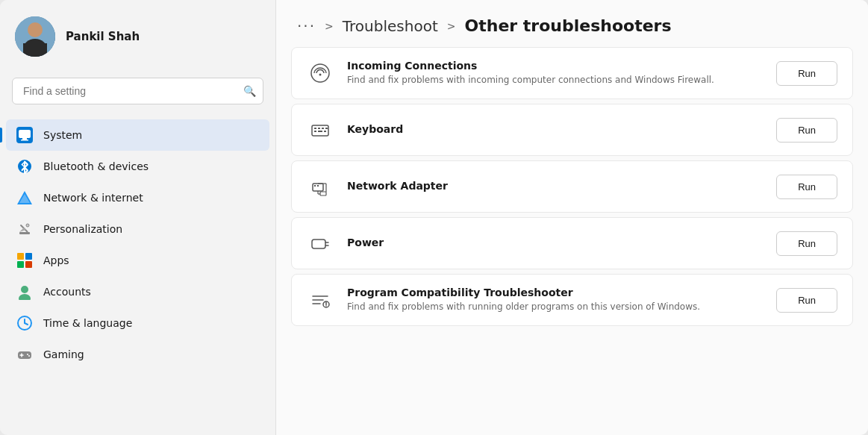 Image resolution: width=868 pixels, height=435 pixels. What do you see at coordinates (320, 243) in the screenshot?
I see `power-icon` at bounding box center [320, 243].